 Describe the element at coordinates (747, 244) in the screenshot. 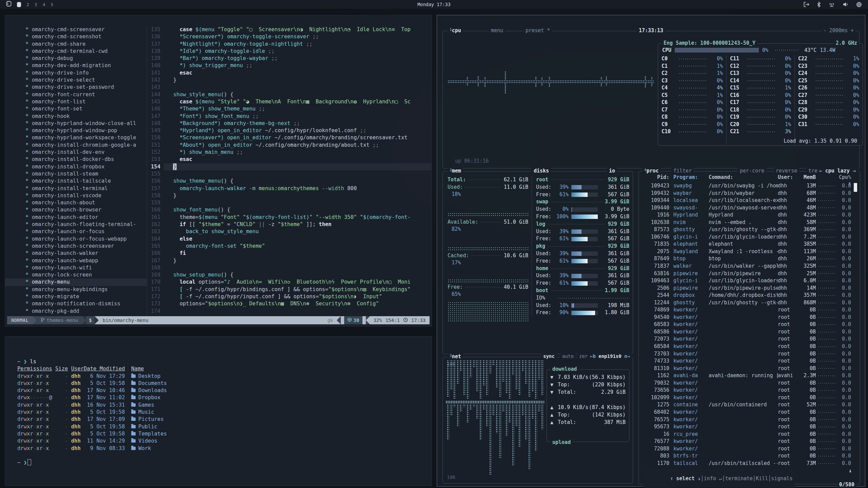

I see `process-row: 71835elephantelephantdhh385M0.0` at that location.